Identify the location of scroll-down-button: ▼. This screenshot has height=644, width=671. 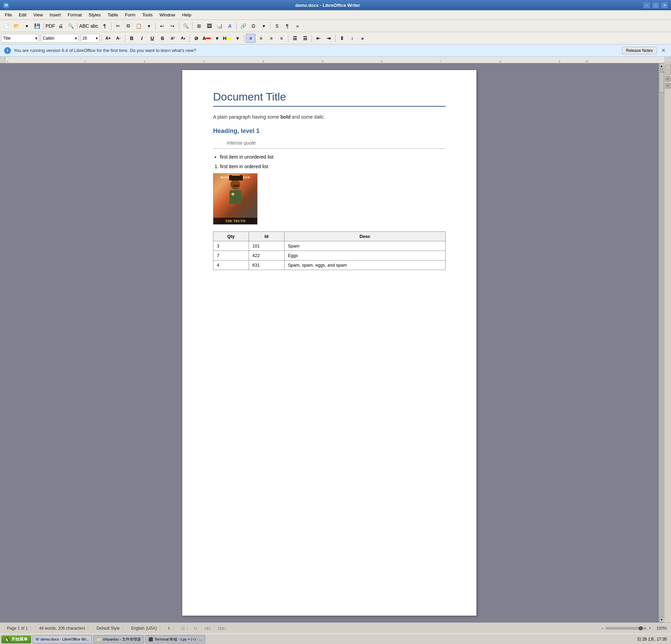
(662, 620).